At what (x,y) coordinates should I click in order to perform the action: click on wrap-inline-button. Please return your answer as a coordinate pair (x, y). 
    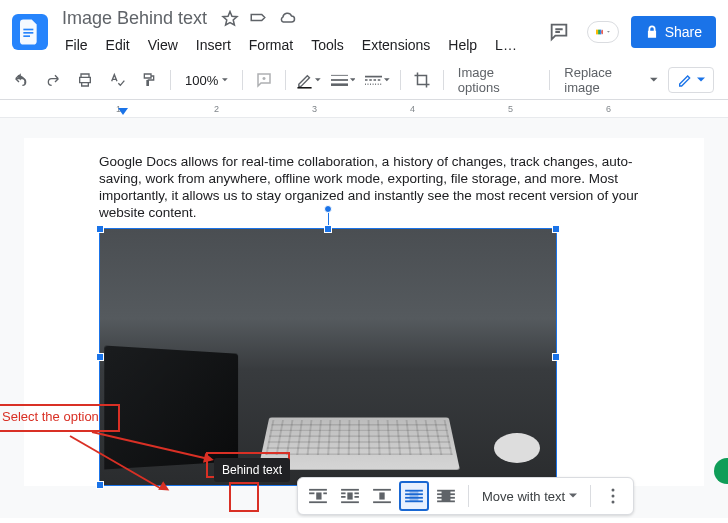
    Looking at the image, I should click on (318, 496).